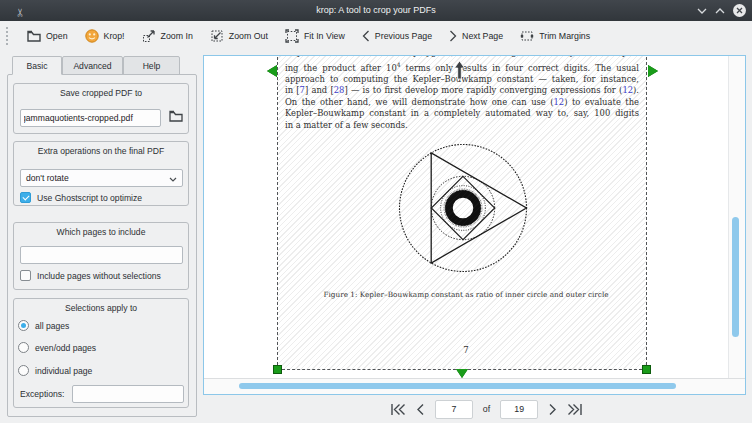 Image resolution: width=752 pixels, height=423 pixels. Describe the element at coordinates (26, 198) in the screenshot. I see `ghostscript-checkbox` at that location.